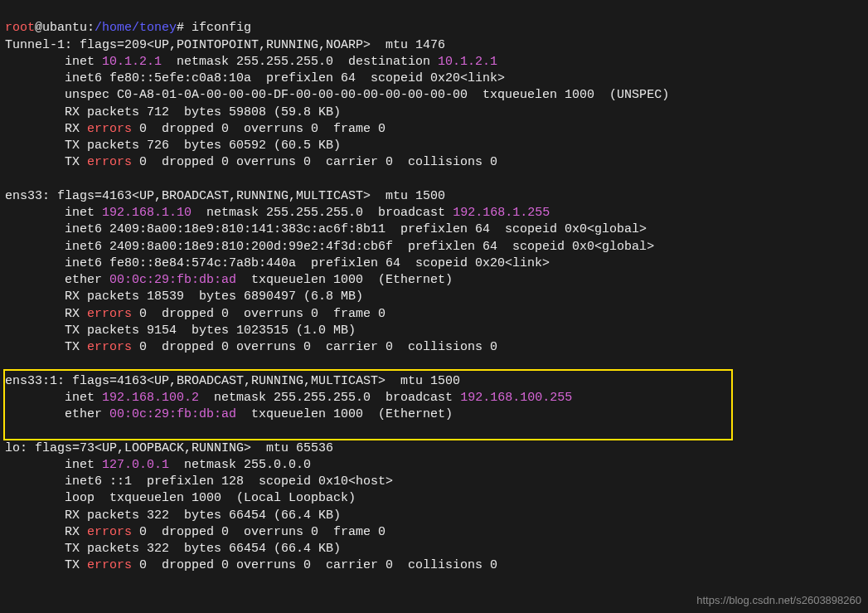 The width and height of the screenshot is (868, 613). Describe the element at coordinates (199, 481) in the screenshot. I see `lo-inet6-line: inet6 ::1 prefixlen 128 scopeid 0x10<hos…` at that location.